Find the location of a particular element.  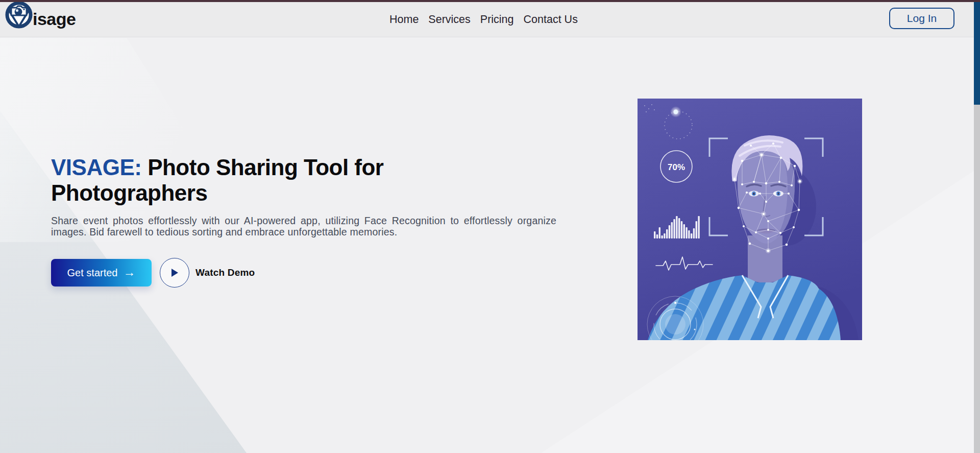

arrow-right-icon: → is located at coordinates (129, 272).